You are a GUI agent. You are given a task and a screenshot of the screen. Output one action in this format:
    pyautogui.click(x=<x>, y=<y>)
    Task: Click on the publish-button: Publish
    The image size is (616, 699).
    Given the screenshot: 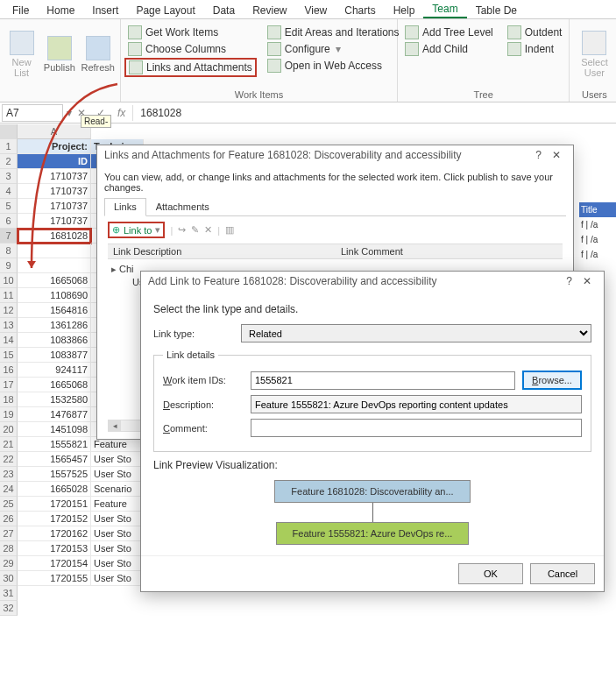 What is the action you would take?
    pyautogui.click(x=60, y=54)
    